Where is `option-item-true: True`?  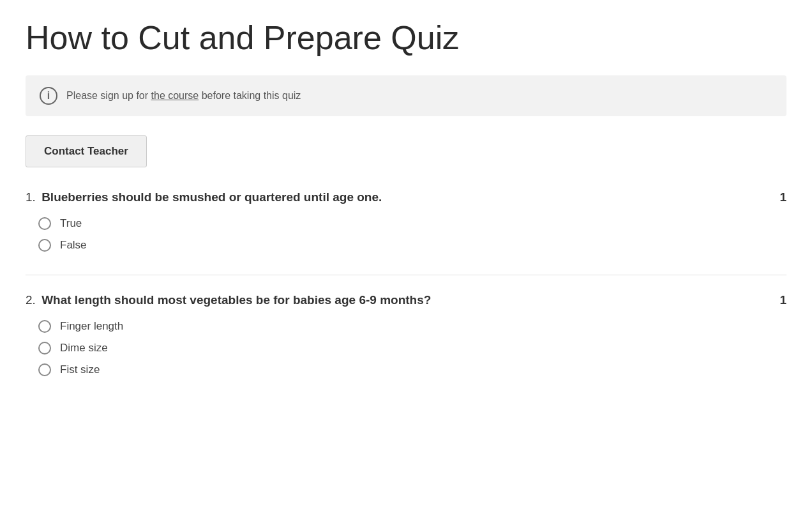 option-item-true: True is located at coordinates (412, 224).